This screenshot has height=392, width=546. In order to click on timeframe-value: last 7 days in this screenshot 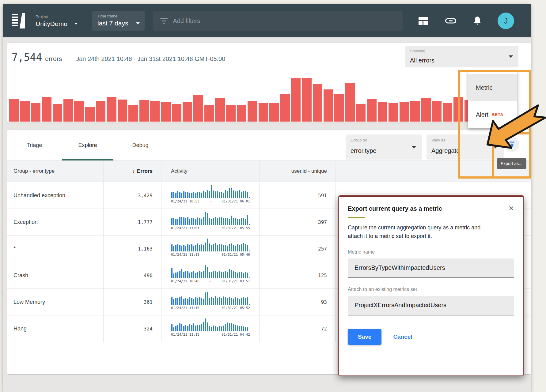, I will do `click(113, 23)`.